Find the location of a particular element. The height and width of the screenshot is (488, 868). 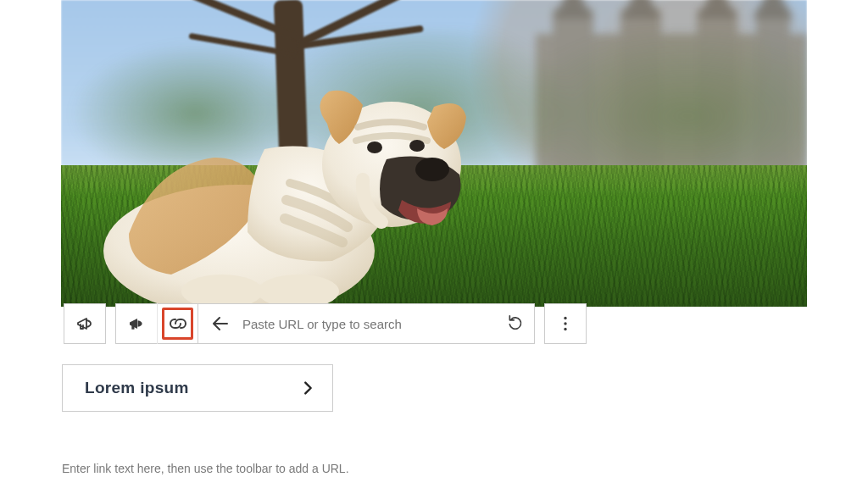

toolbar-group-block is located at coordinates (85, 324).